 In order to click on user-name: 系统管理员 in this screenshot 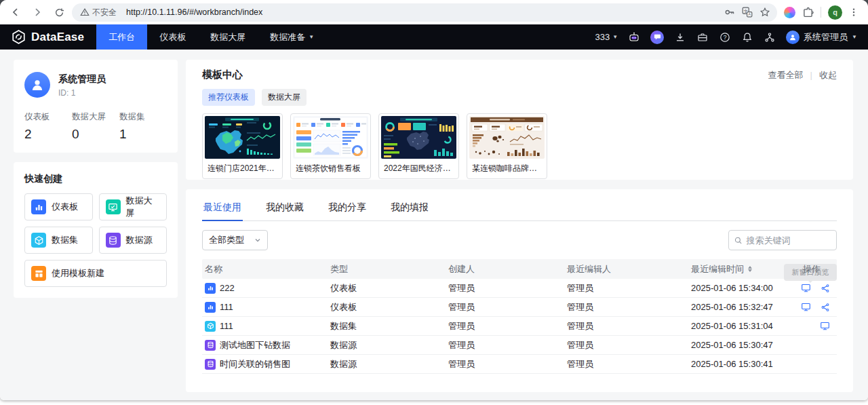, I will do `click(826, 37)`.